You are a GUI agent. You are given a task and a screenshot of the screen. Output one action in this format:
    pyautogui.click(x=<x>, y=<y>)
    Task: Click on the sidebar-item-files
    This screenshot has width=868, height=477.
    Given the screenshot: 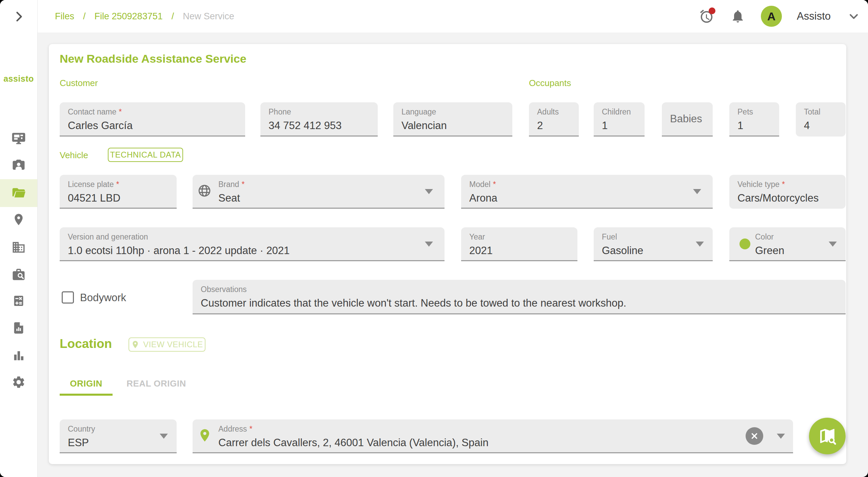 What is the action you would take?
    pyautogui.click(x=19, y=193)
    